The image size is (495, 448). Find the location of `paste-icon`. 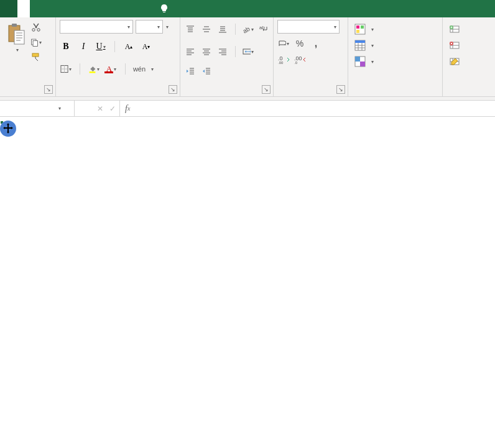

paste-icon is located at coordinates (16, 34).